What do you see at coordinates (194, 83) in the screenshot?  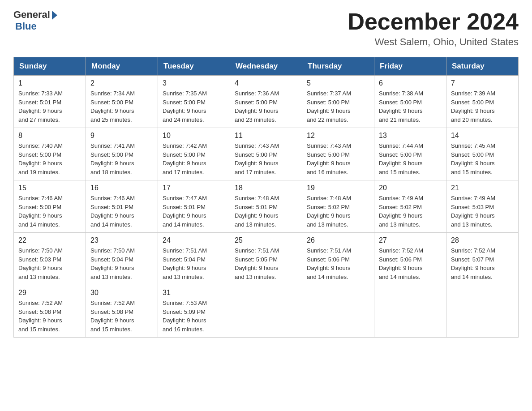 I see `day-number: 3` at bounding box center [194, 83].